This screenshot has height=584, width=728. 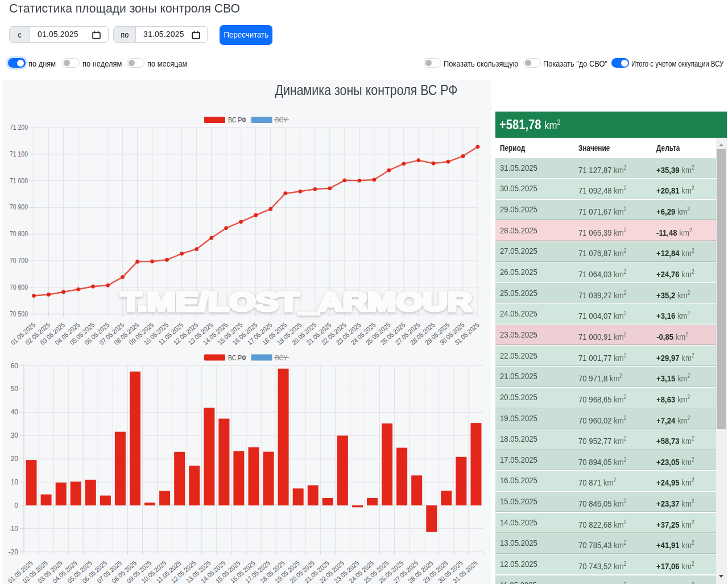 I want to click on svg-text: 70 900, so click(x=19, y=207).